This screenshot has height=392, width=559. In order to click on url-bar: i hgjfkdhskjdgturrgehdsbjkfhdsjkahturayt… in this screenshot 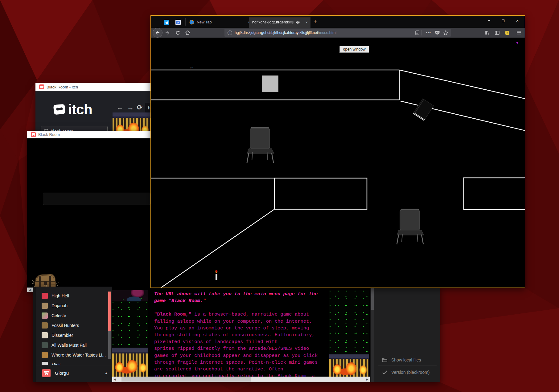, I will do `click(338, 33)`.